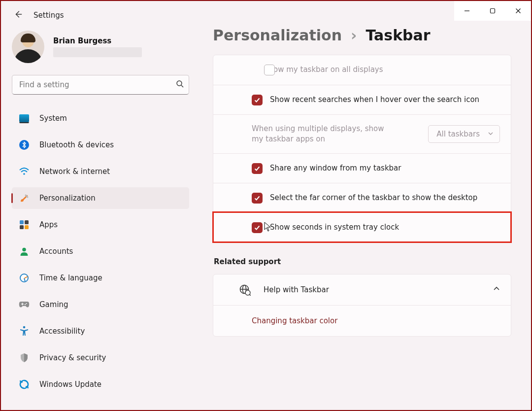 This screenshot has width=532, height=411. What do you see at coordinates (98, 41) in the screenshot?
I see `user-name: Brian Burgess` at bounding box center [98, 41].